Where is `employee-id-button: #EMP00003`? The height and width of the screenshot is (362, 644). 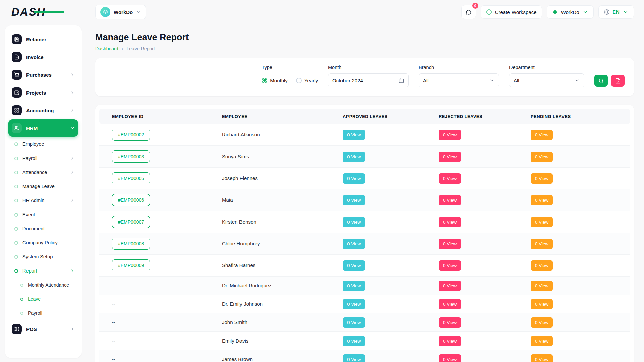
employee-id-button: #EMP00003 is located at coordinates (131, 157).